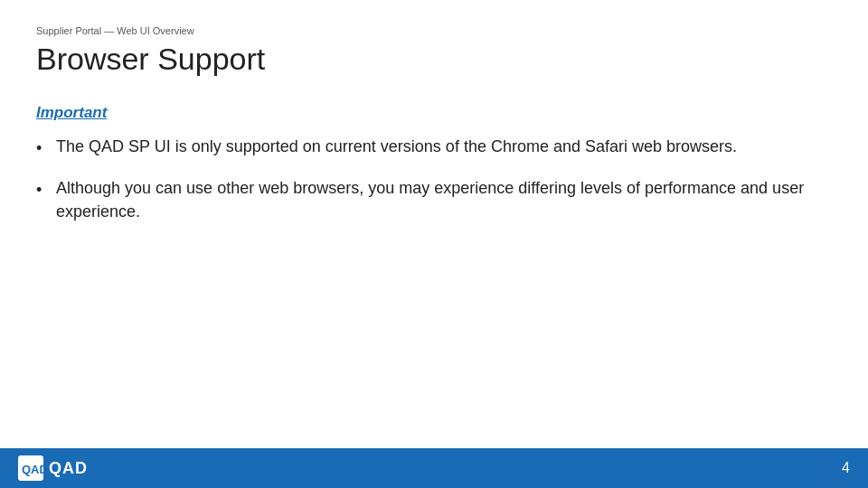 This screenshot has width=868, height=488. What do you see at coordinates (434, 468) in the screenshot?
I see `bottom-bar: QAD QAD 4` at bounding box center [434, 468].